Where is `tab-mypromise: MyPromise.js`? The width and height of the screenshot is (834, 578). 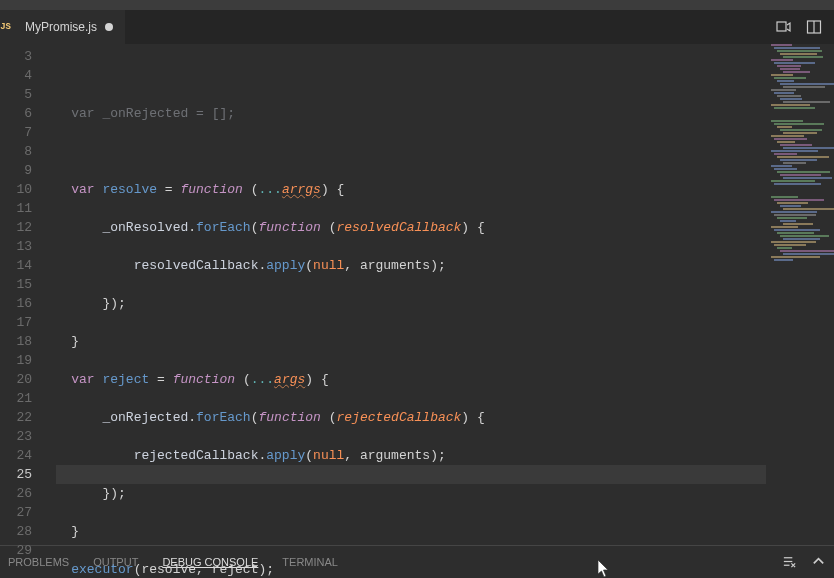 tab-mypromise: MyPromise.js is located at coordinates (69, 27).